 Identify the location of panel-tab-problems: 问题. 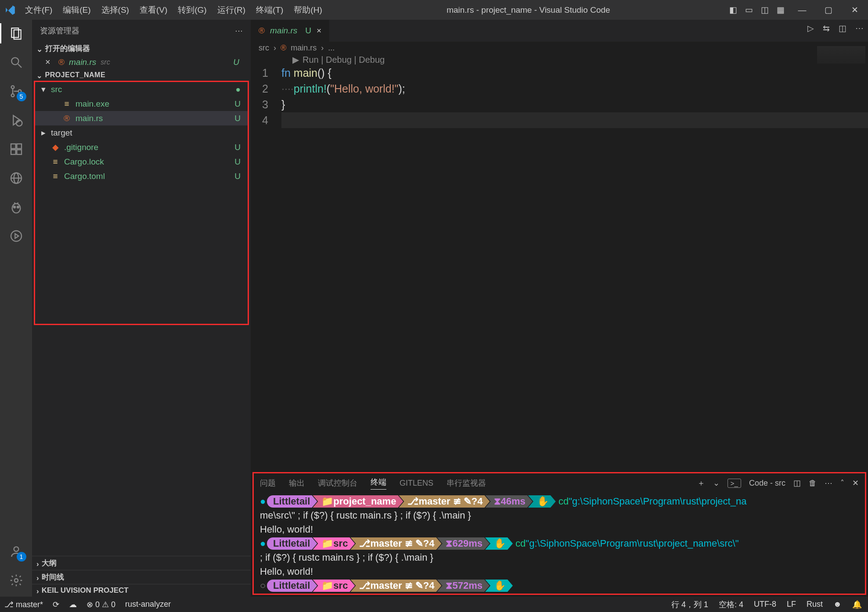
(268, 483).